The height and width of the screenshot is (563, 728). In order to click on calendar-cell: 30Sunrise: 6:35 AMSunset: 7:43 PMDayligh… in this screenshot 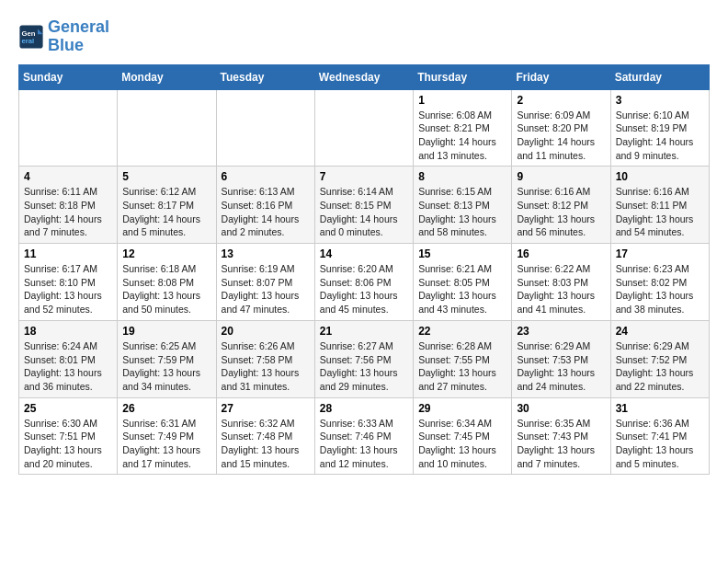, I will do `click(561, 436)`.